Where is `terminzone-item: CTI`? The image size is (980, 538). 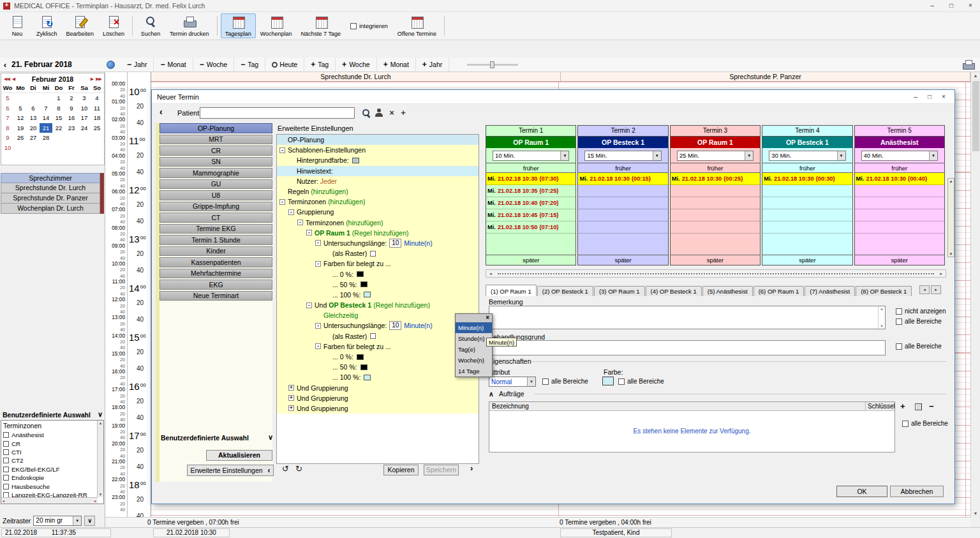
terminzone-item: CTI is located at coordinates (52, 452).